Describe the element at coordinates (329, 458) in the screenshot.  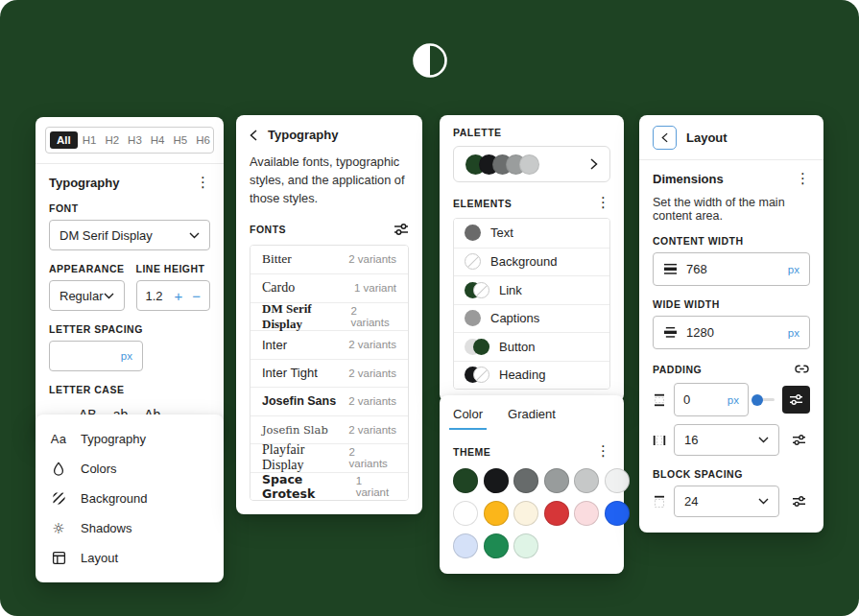
I see `font-list-item: Playfair Display 2 variants` at that location.